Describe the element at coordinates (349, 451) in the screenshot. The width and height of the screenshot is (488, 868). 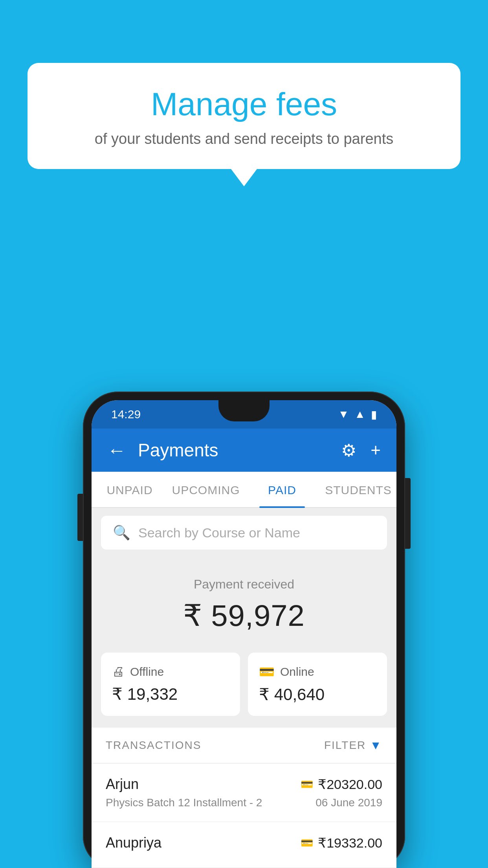
I see `settings-icon: ⚙` at that location.